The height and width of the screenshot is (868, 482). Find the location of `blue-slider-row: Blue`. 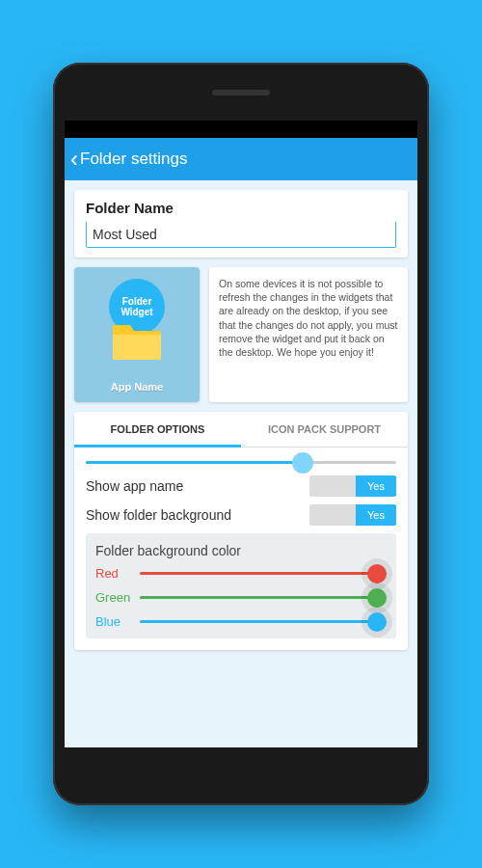

blue-slider-row: Blue is located at coordinates (241, 621).